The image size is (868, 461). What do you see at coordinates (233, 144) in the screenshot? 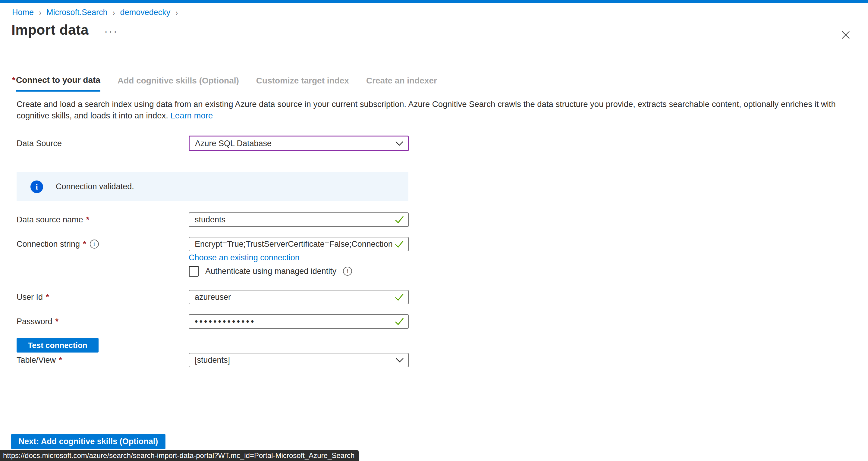
I see `data-source-value: Azure SQL Database` at bounding box center [233, 144].